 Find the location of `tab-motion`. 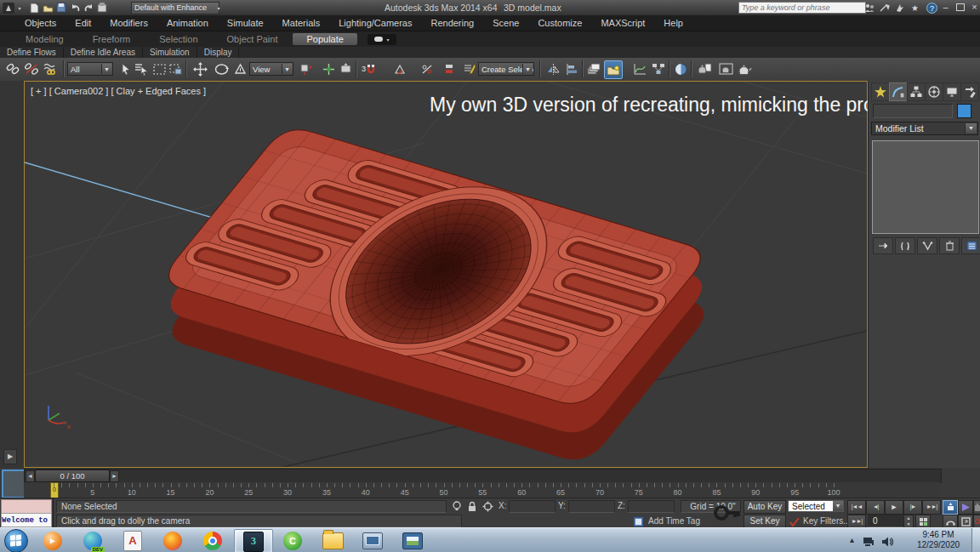

tab-motion is located at coordinates (934, 92).